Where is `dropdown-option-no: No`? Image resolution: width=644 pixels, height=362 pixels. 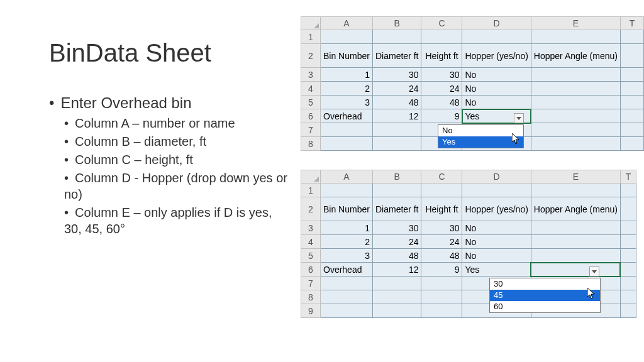
dropdown-option-no: No is located at coordinates (480, 131).